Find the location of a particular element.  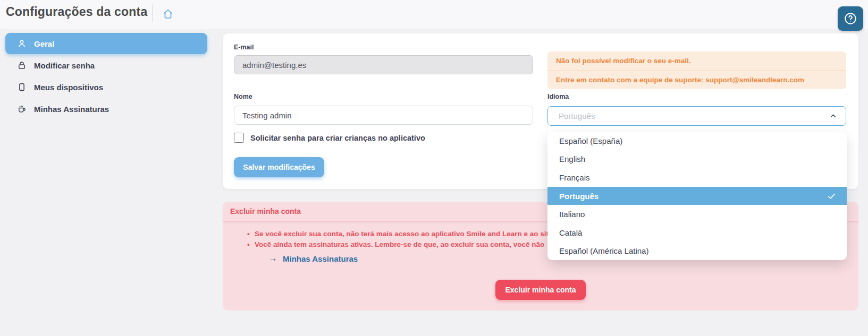

email-label: E-mail is located at coordinates (244, 47).